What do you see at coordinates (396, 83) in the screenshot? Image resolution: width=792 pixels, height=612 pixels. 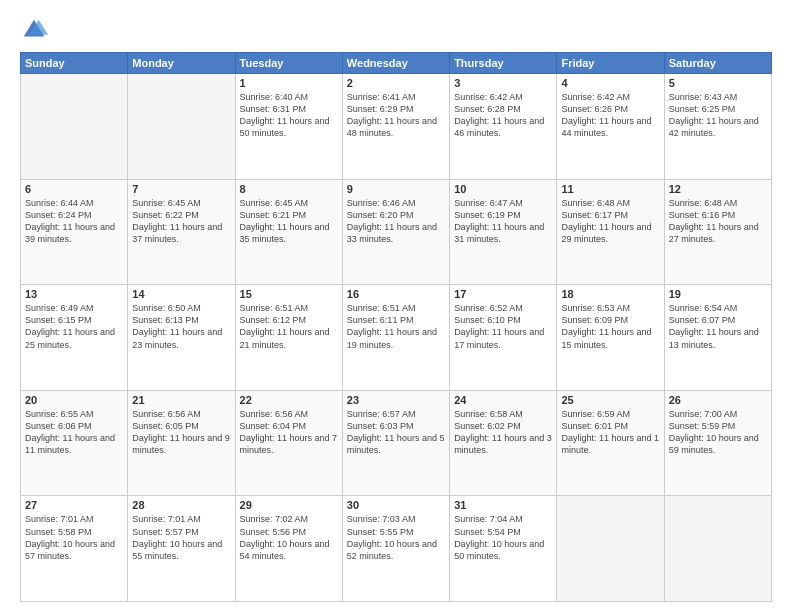 I see `day-number: 2` at bounding box center [396, 83].